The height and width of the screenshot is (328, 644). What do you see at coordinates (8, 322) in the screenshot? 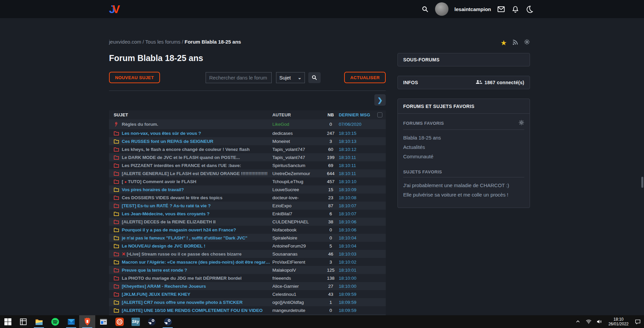
I see `start-button` at bounding box center [8, 322].